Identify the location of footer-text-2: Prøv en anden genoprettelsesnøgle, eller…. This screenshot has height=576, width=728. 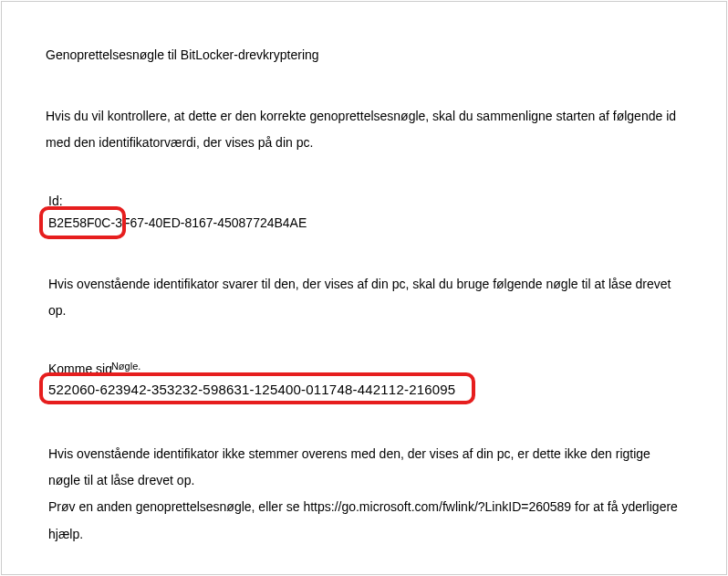
(363, 520).